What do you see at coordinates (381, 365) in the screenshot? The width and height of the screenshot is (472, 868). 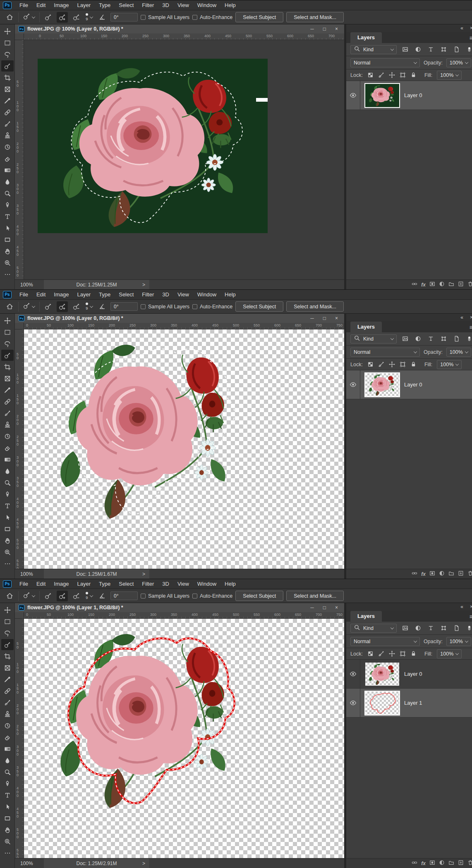 I see `lock-pixels-button` at bounding box center [381, 365].